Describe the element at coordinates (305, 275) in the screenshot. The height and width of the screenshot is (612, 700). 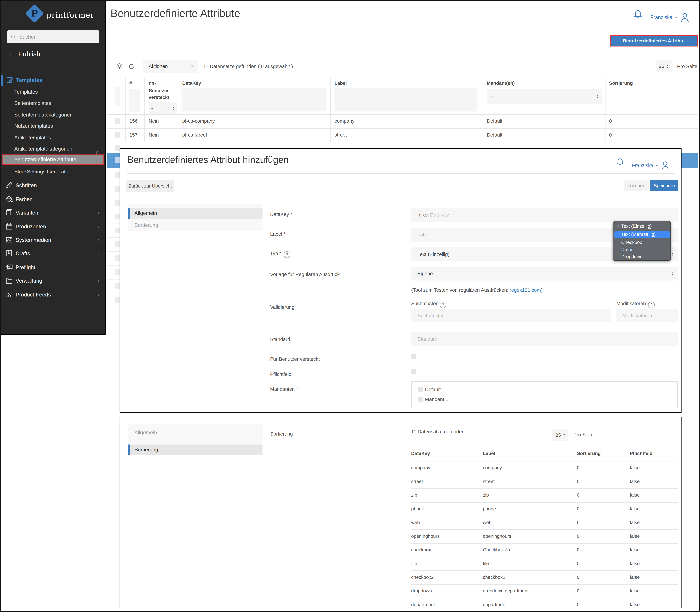
I see `regex-template-label: Vorlage für Regulären Ausdruck` at that location.